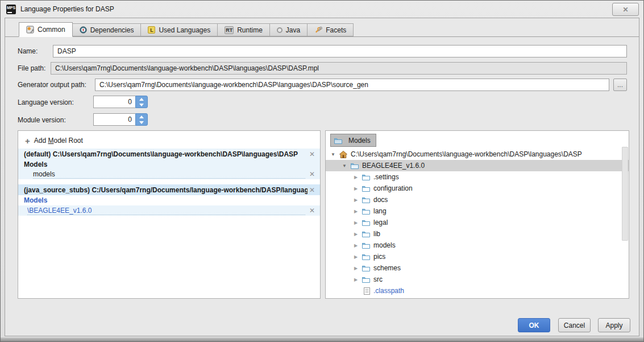  I want to click on file-path-field: C:\Users\qam7rng\Documents\language-work…, so click(339, 68).